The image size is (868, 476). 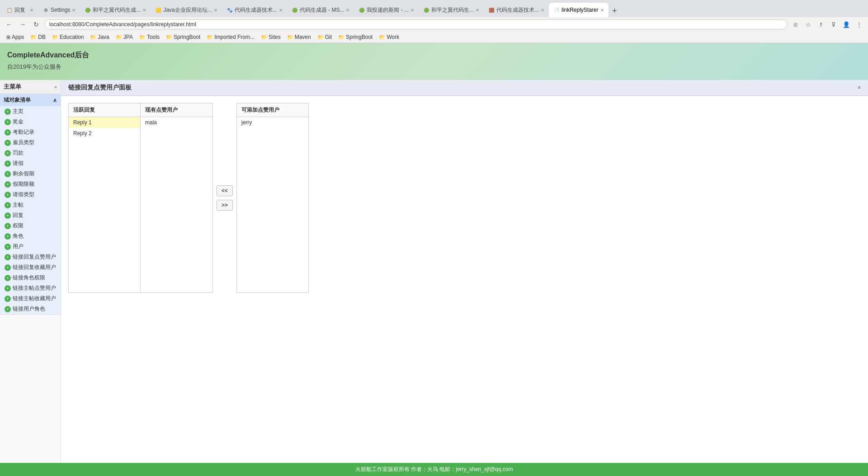 I want to click on tab-title: 代码生成器技术..., so click(x=518, y=10).